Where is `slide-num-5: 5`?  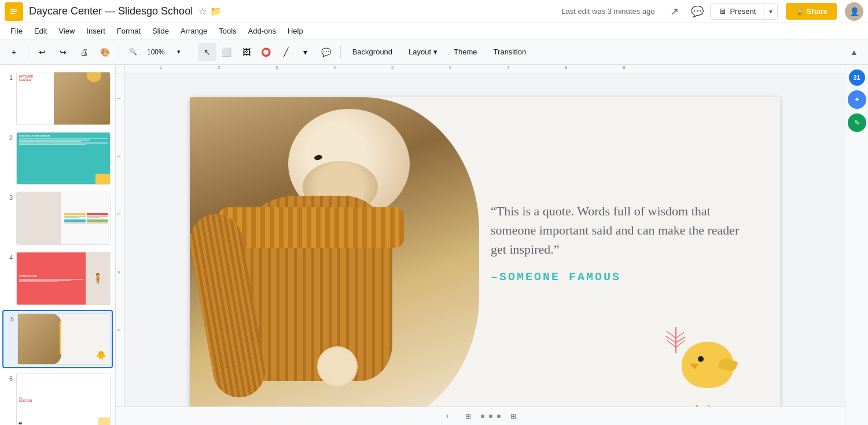 slide-num-5: 5 is located at coordinates (10, 319).